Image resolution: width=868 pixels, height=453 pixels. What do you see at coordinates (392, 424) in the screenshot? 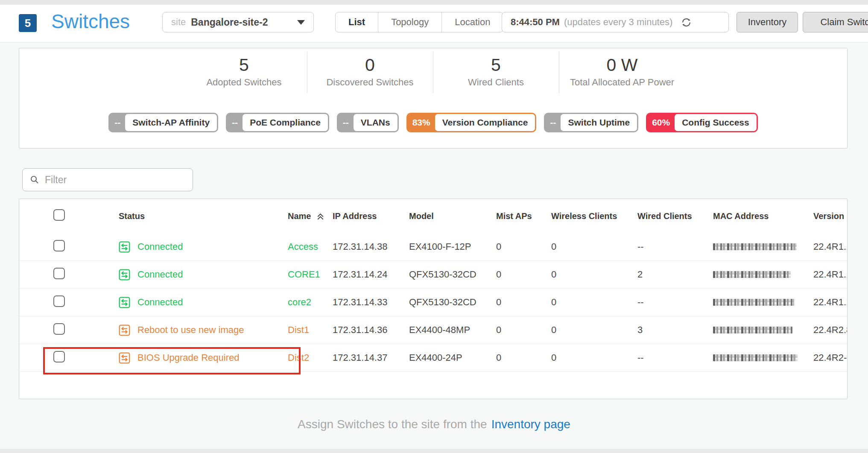
I see `footer-text: Assign Switches to the site from the` at bounding box center [392, 424].